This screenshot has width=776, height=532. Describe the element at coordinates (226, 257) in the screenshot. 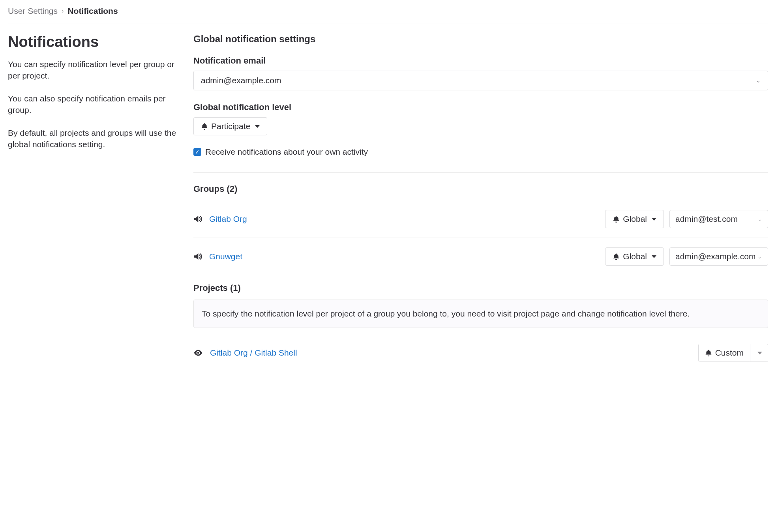

I see `group-link: Gnuwget` at that location.